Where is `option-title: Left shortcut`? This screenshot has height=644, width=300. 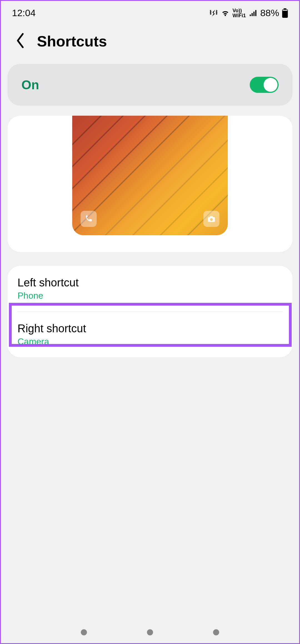 option-title: Left shortcut is located at coordinates (150, 283).